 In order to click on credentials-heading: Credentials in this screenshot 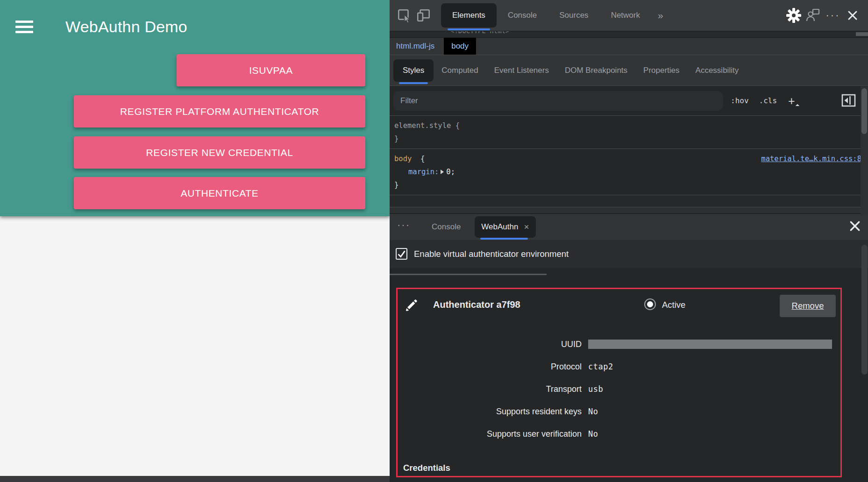, I will do `click(427, 468)`.